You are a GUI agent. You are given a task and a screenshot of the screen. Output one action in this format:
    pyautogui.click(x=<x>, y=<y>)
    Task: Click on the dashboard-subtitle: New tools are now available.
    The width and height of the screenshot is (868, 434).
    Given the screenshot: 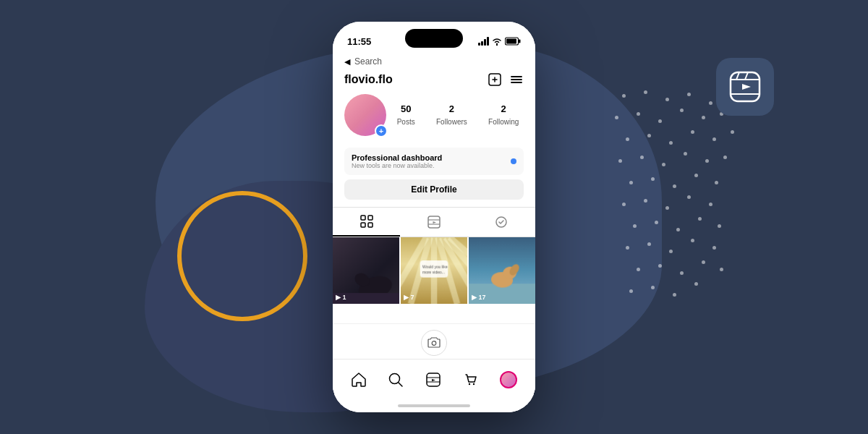 What is the action you would take?
    pyautogui.click(x=396, y=166)
    